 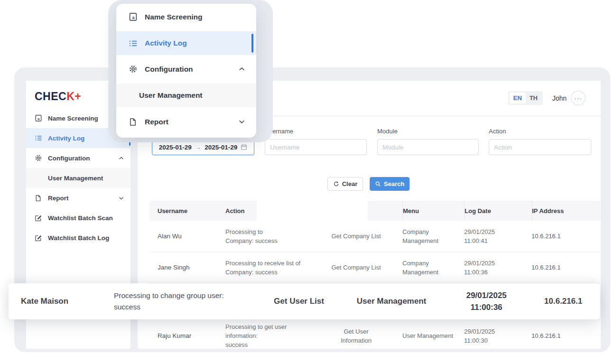 What do you see at coordinates (50, 96) in the screenshot?
I see `logo-text-primary: CHEC` at bounding box center [50, 96].